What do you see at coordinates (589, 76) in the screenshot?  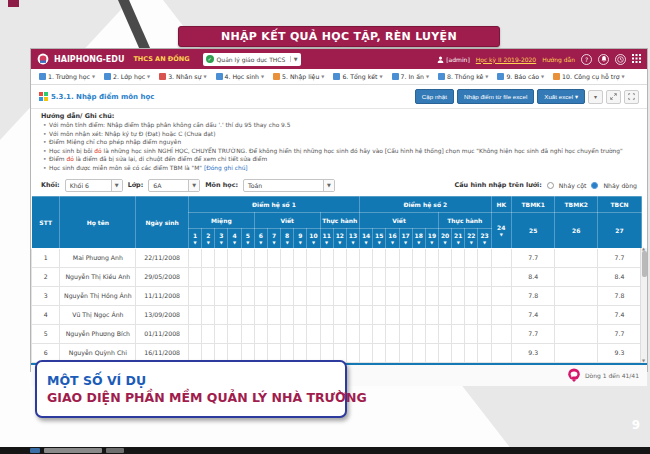 I see `menu-item-10: 10. Công cụ hỗ trợ▼` at bounding box center [589, 76].